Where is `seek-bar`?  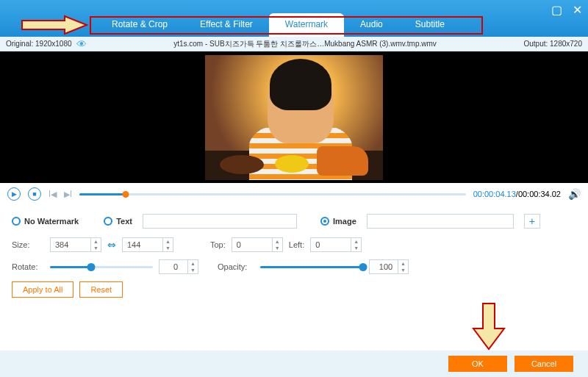
seek-bar is located at coordinates (273, 194).